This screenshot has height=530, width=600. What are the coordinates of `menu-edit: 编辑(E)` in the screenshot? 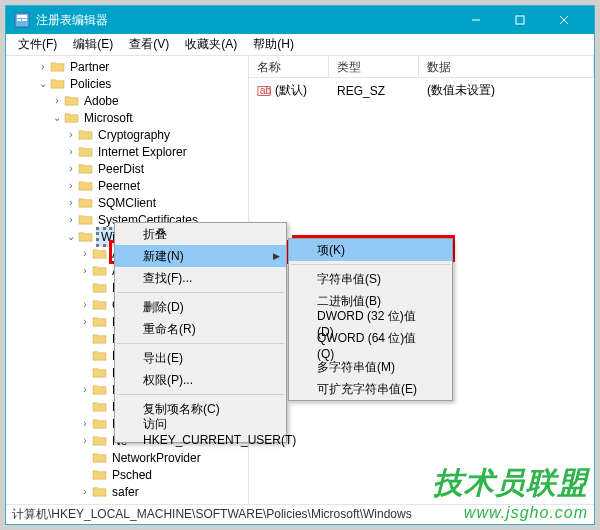 It's located at (93, 44).